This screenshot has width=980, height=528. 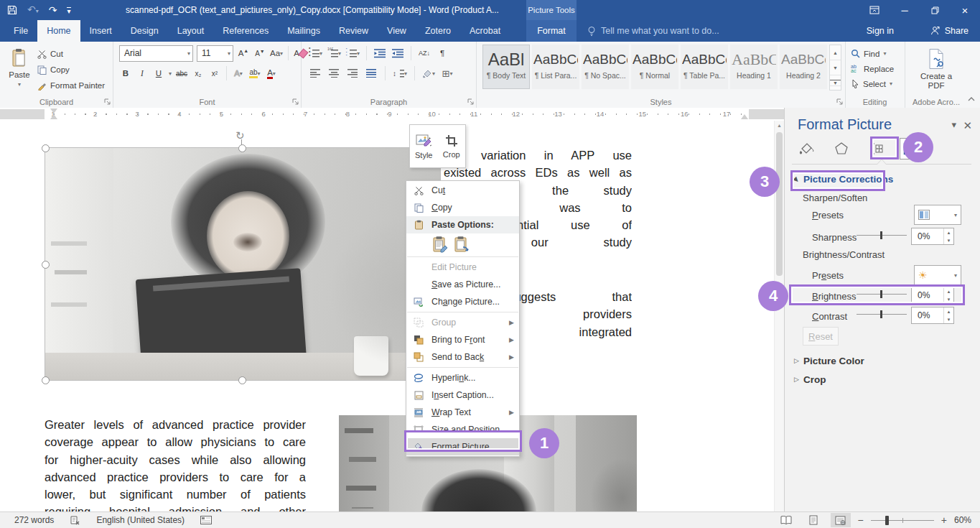 I want to click on share-button: Share, so click(x=949, y=31).